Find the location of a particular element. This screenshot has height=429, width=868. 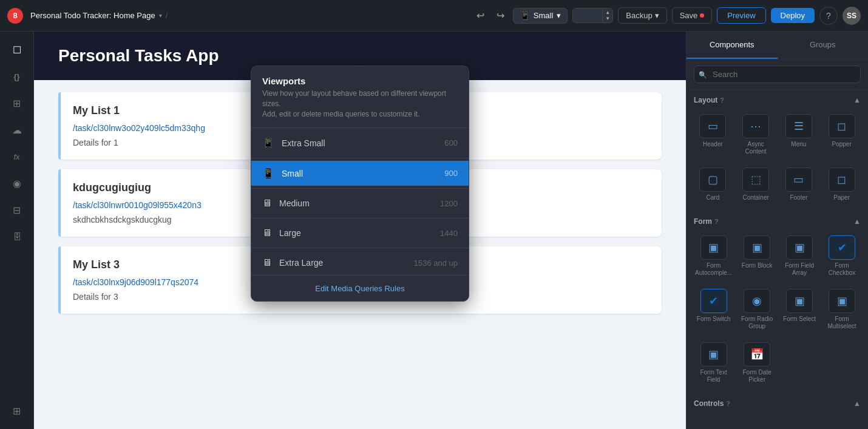

layout-collapse: ▲ is located at coordinates (857, 100).